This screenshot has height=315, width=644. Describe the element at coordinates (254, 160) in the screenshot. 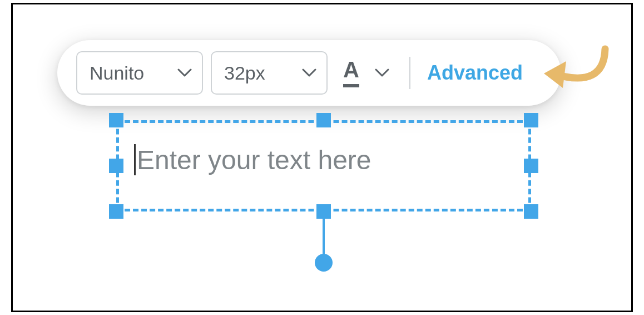

I see `text-placeholder: Enter your text here` at that location.